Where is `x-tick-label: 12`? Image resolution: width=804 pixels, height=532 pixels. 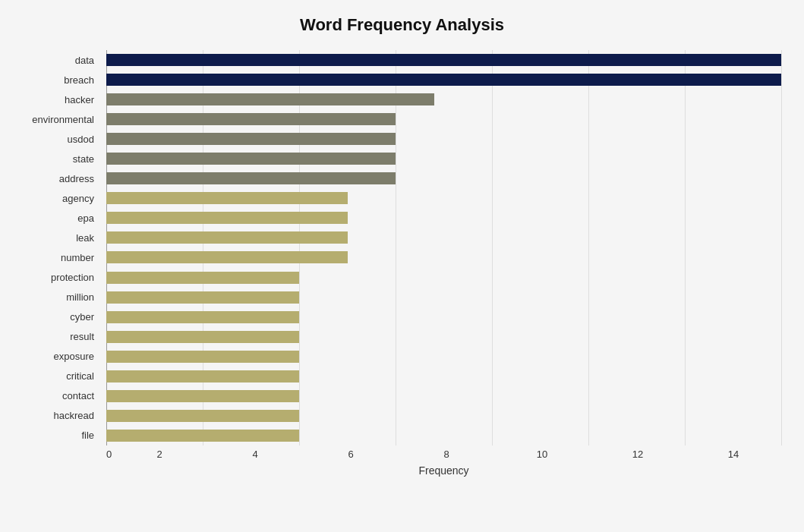 x-tick-label: 12 is located at coordinates (638, 454).